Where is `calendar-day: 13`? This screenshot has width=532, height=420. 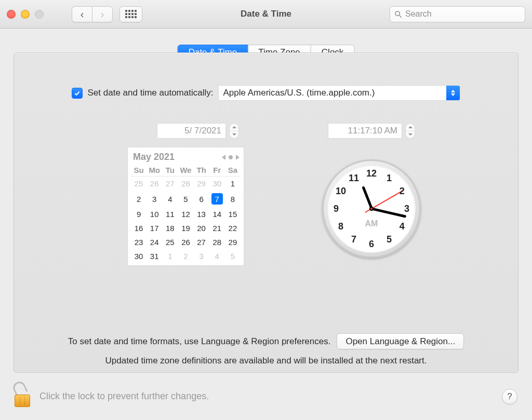 calendar-day: 13 is located at coordinates (202, 214).